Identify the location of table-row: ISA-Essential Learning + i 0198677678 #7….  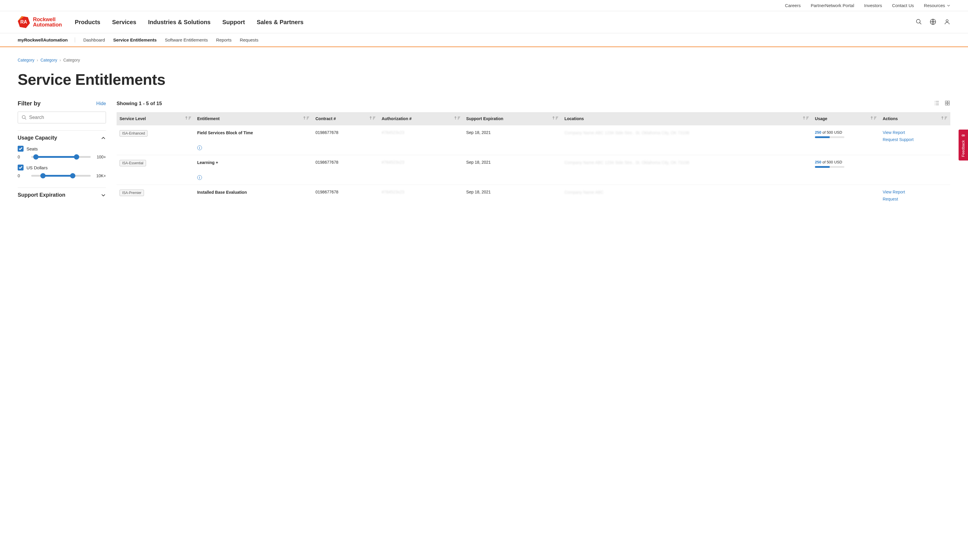
(534, 170).